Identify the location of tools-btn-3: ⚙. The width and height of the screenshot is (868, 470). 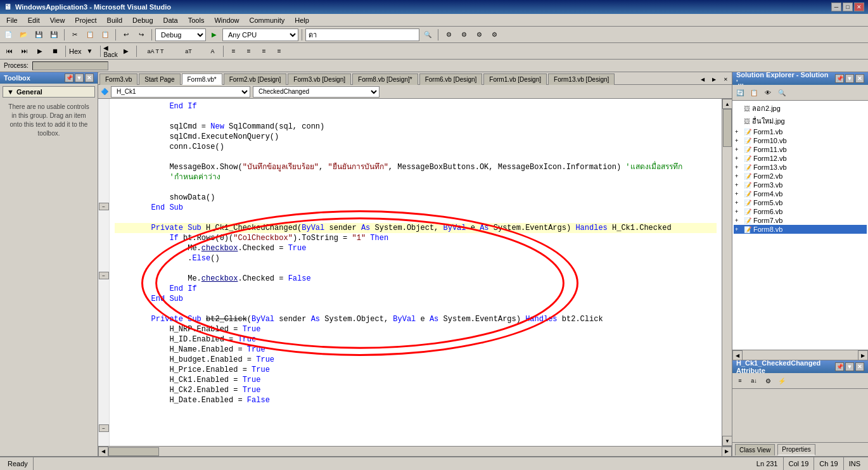
(479, 35).